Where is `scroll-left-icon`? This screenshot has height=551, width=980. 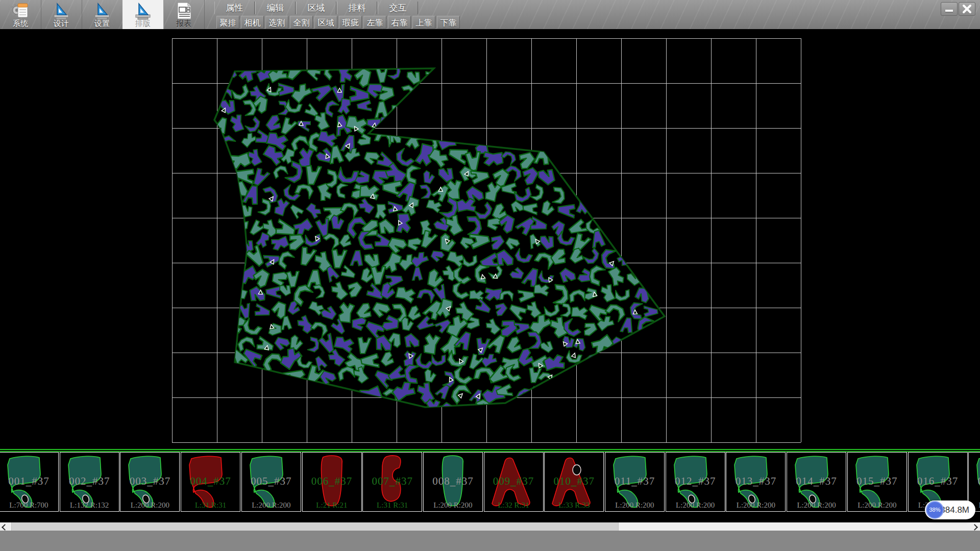 scroll-left-icon is located at coordinates (5, 528).